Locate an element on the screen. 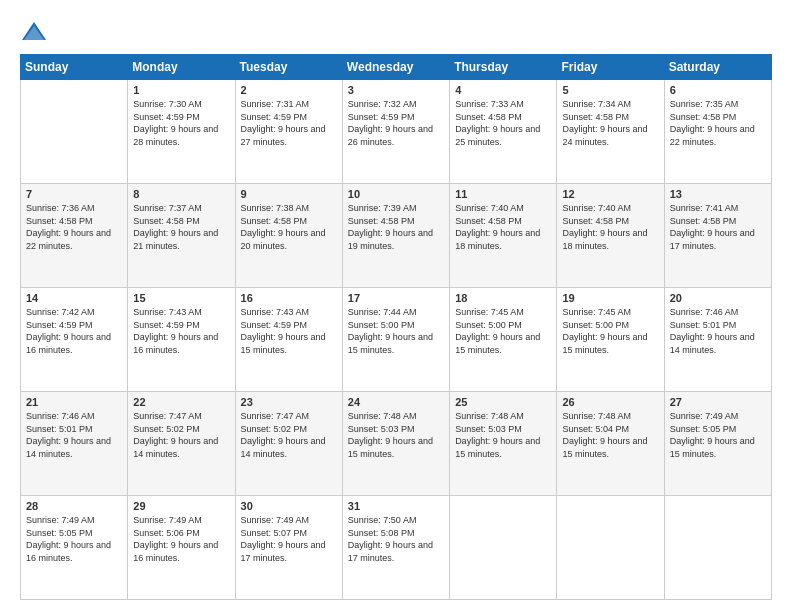 This screenshot has height=612, width=792. day-number: 29 is located at coordinates (181, 506).